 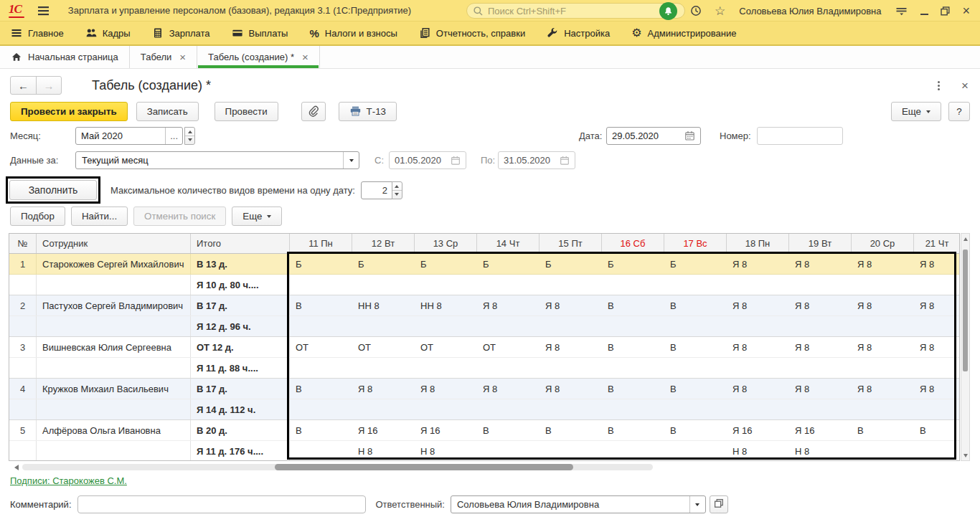 What do you see at coordinates (257, 217) in the screenshot?
I see `more-button-table: Еще` at bounding box center [257, 217].